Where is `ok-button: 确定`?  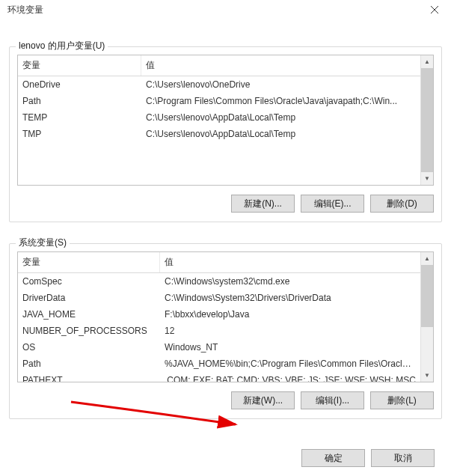
ok-button: 确定 is located at coordinates (334, 458).